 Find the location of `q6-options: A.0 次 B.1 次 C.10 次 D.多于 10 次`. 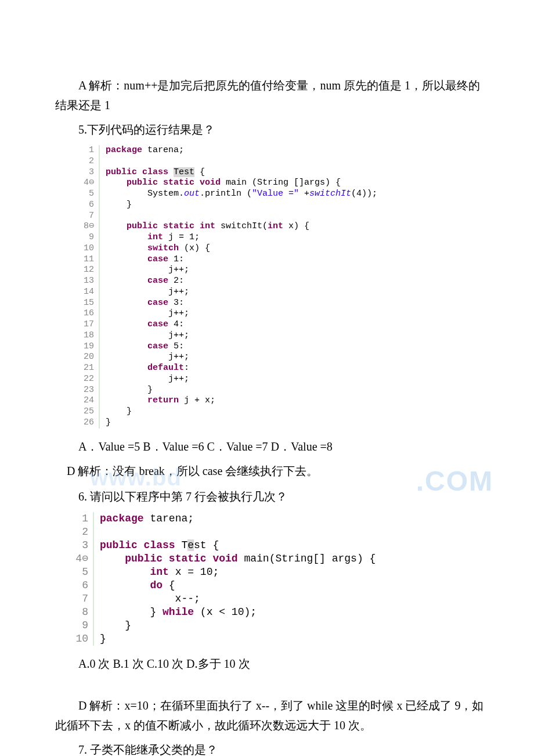

q6-options: A.0 次 B.1 次 C.10 次 D.多于 10 次 is located at coordinates (272, 664).